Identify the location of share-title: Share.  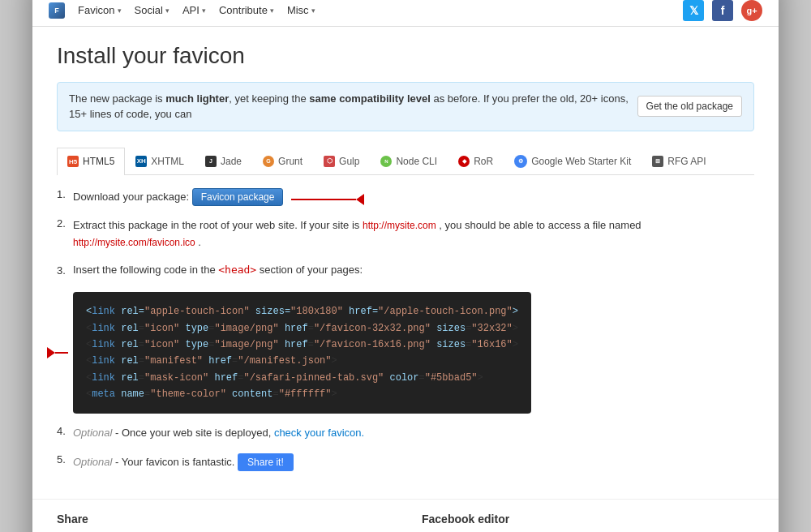
(223, 519).